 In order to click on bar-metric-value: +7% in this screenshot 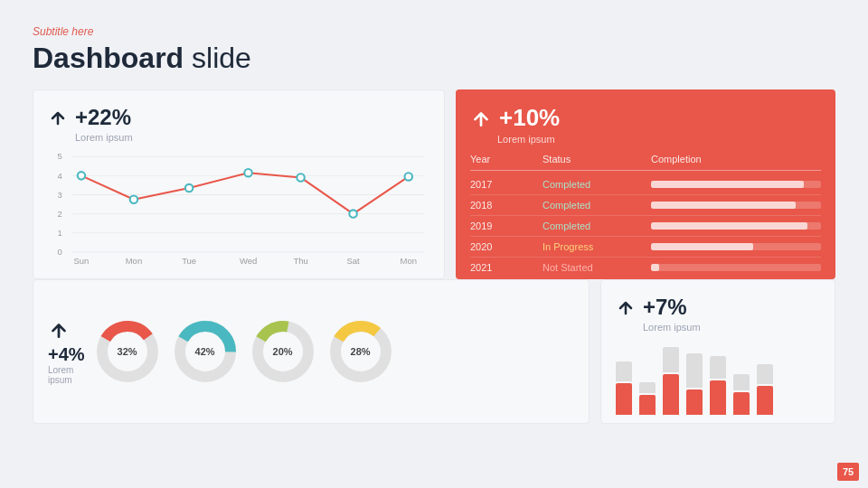, I will do `click(665, 307)`.